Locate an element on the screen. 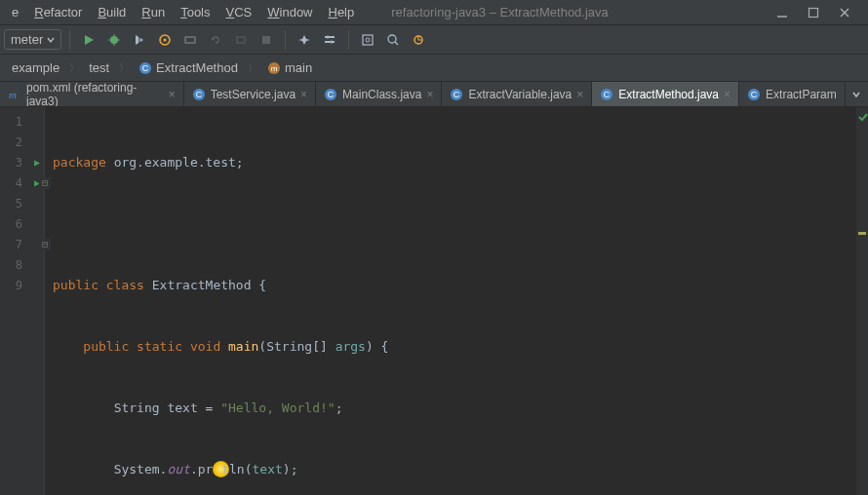  breadcrumb-bar: example 〉 test 〉 C ExtractMethod 〉 m mai… is located at coordinates (434, 68).